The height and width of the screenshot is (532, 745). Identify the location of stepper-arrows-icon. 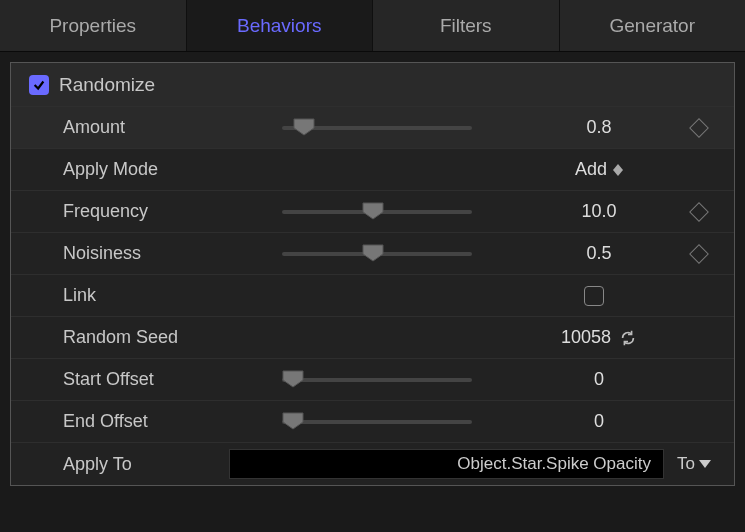
(618, 170).